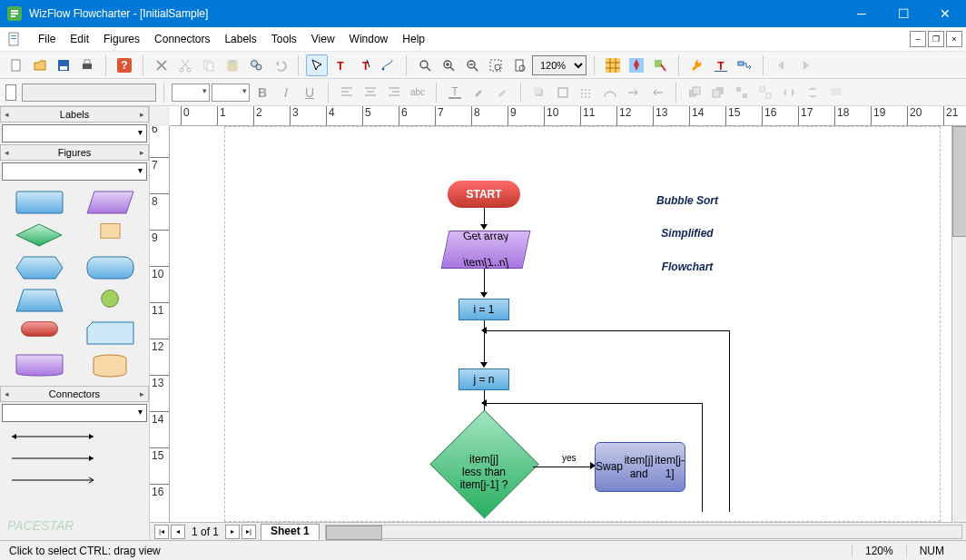 This screenshot has height=560, width=966. I want to click on zoom-rect-button, so click(496, 65).